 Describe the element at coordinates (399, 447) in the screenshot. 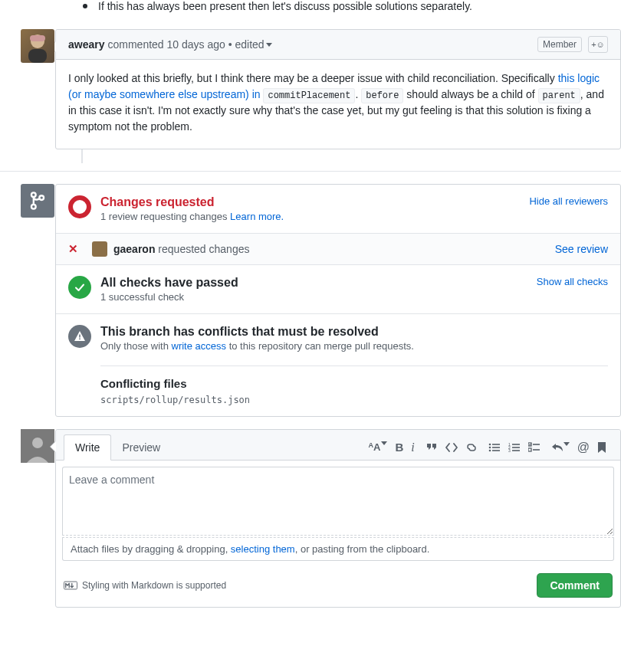

I see `bold-icon: B` at that location.